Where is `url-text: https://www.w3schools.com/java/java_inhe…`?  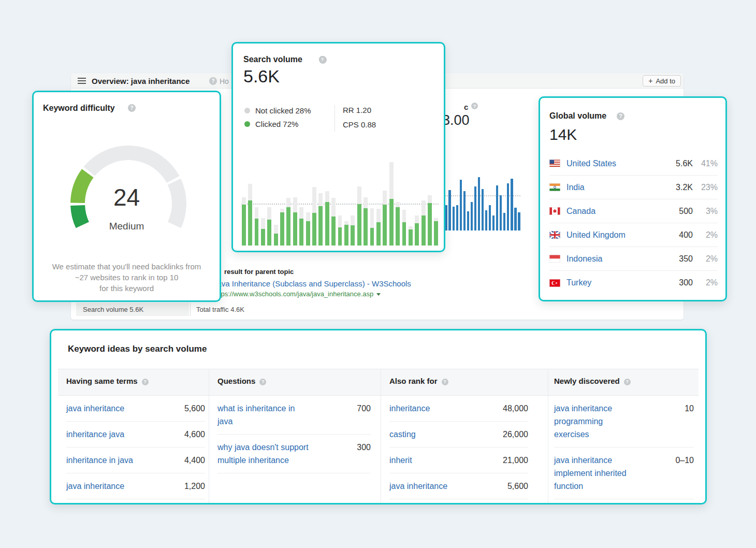 url-text: https://www.w3schools.com/java/java_inhe… is located at coordinates (293, 294).